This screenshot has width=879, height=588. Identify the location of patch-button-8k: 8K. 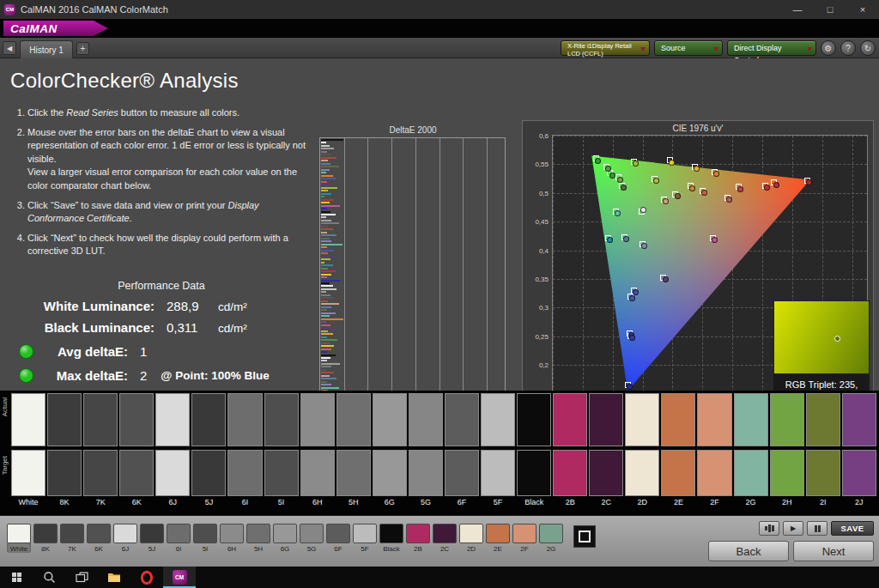
(45, 538).